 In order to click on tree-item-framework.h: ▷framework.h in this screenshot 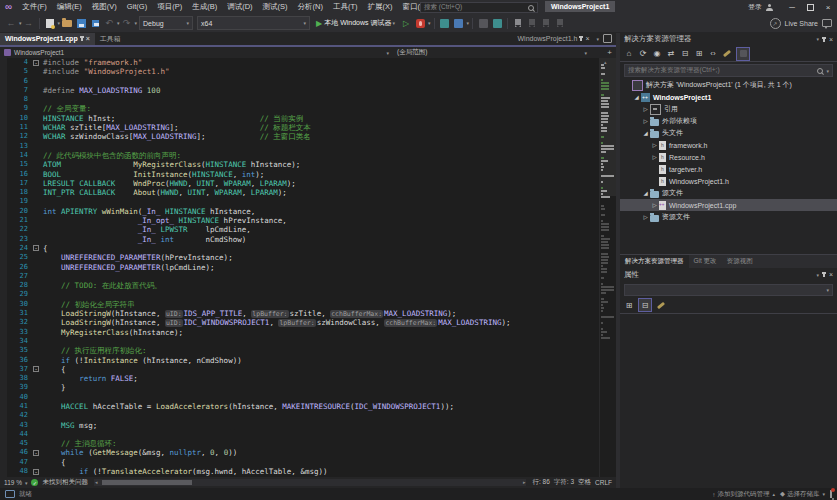, I will do `click(728, 145)`.